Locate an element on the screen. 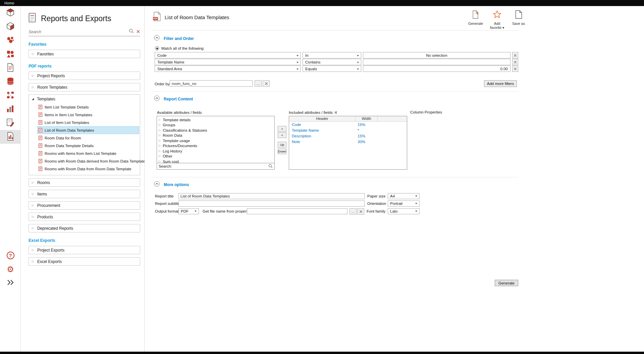 The image size is (644, 354). rail-item-rooms is located at coordinates (10, 40).